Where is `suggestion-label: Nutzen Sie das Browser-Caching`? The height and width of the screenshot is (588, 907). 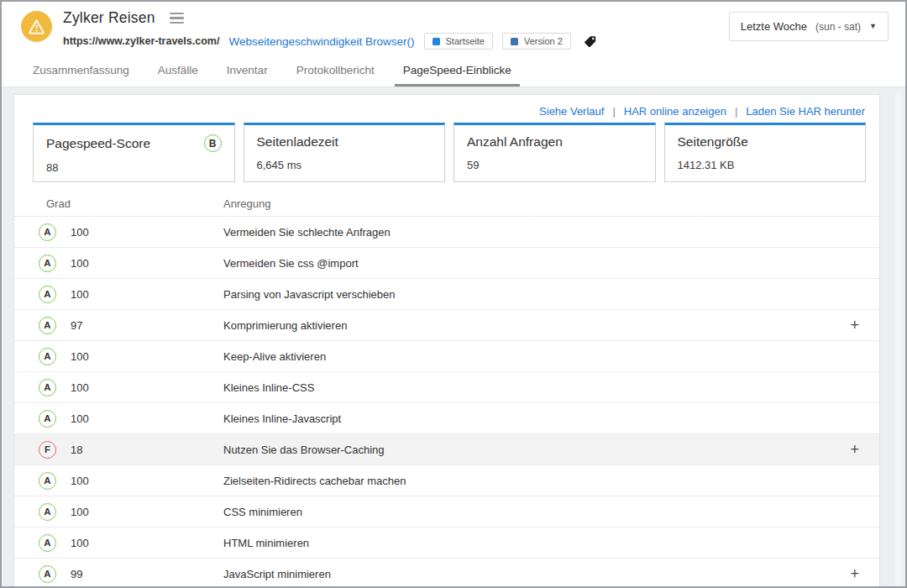
suggestion-label: Nutzen Sie das Browser-Caching is located at coordinates (537, 450).